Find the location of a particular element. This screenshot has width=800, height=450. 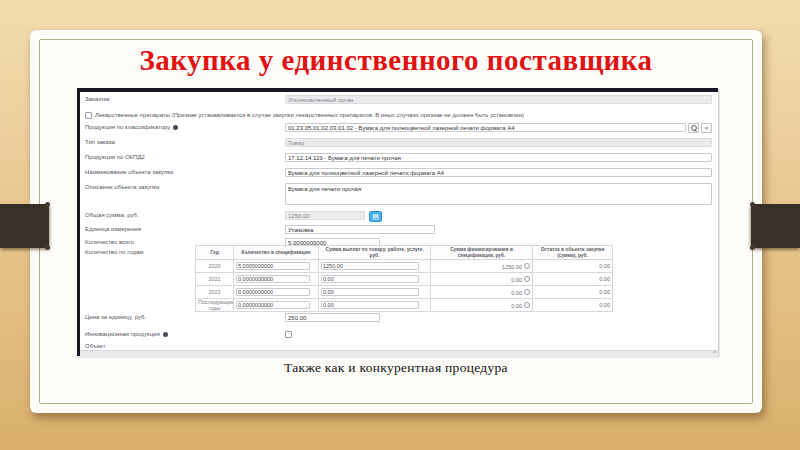

pay-2020-input is located at coordinates (370, 266).